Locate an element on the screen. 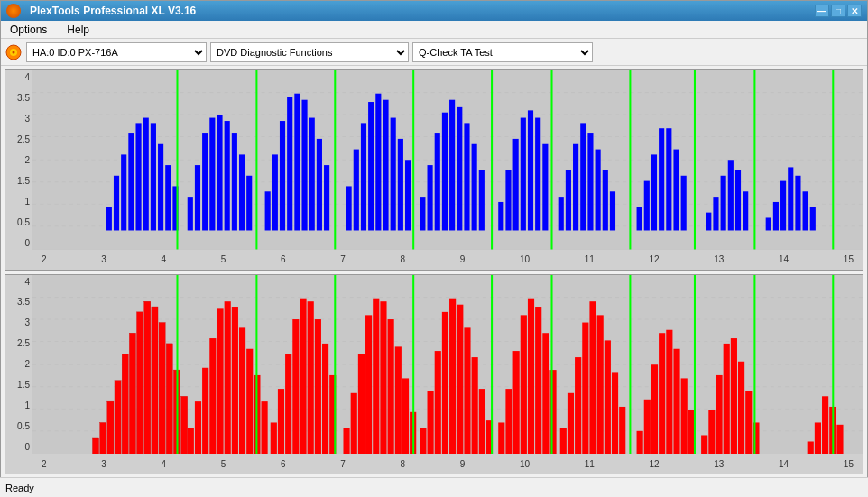 The width and height of the screenshot is (868, 497). minimize-button: — is located at coordinates (822, 11).